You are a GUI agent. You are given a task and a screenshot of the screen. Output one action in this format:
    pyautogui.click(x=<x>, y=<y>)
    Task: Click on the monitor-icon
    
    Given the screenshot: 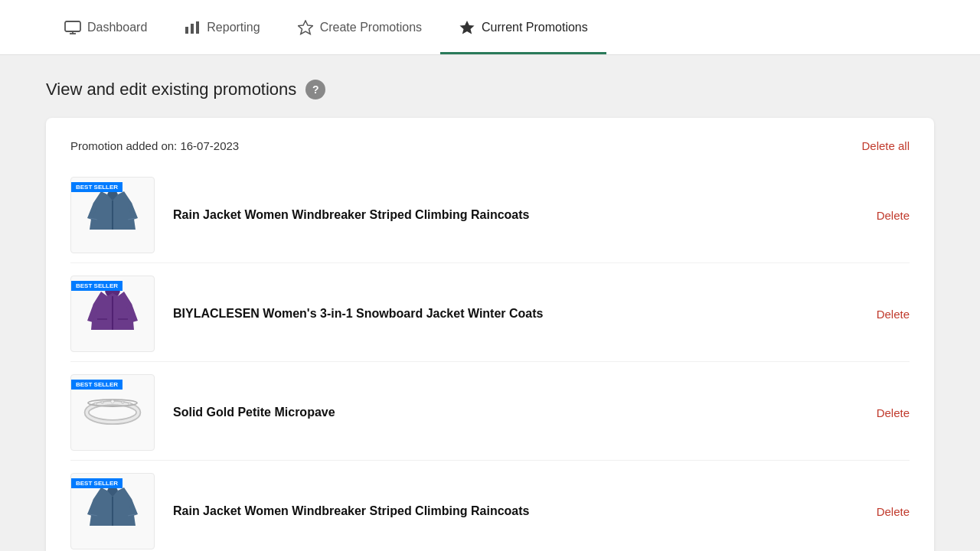 What is the action you would take?
    pyautogui.click(x=73, y=28)
    